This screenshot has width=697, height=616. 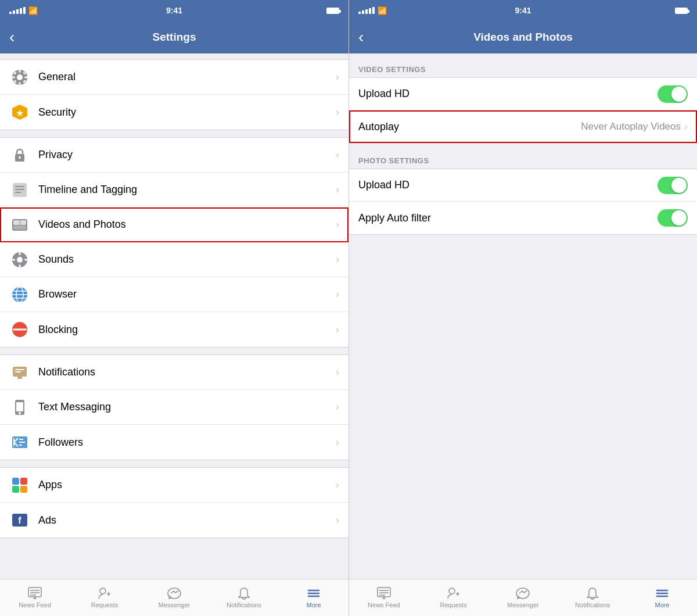 What do you see at coordinates (174, 155) in the screenshot?
I see `settings-item-privacy: Privacy ›` at bounding box center [174, 155].